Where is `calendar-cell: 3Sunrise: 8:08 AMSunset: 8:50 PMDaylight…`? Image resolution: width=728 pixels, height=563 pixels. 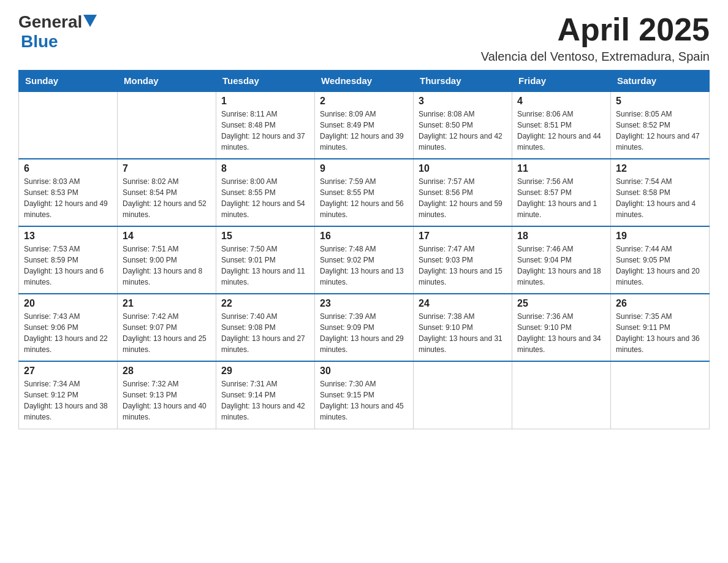 calendar-cell: 3Sunrise: 8:08 AMSunset: 8:50 PMDaylight… is located at coordinates (463, 125).